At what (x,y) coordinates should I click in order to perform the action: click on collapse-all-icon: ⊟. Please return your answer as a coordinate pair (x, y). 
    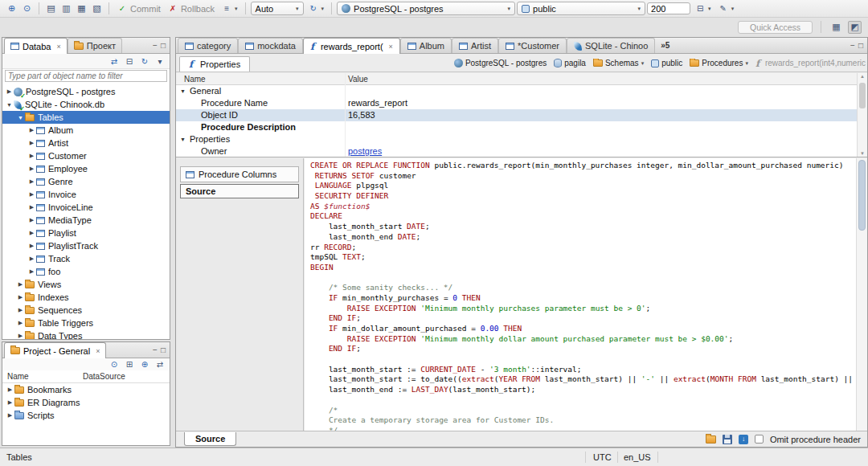
    Looking at the image, I should click on (129, 61).